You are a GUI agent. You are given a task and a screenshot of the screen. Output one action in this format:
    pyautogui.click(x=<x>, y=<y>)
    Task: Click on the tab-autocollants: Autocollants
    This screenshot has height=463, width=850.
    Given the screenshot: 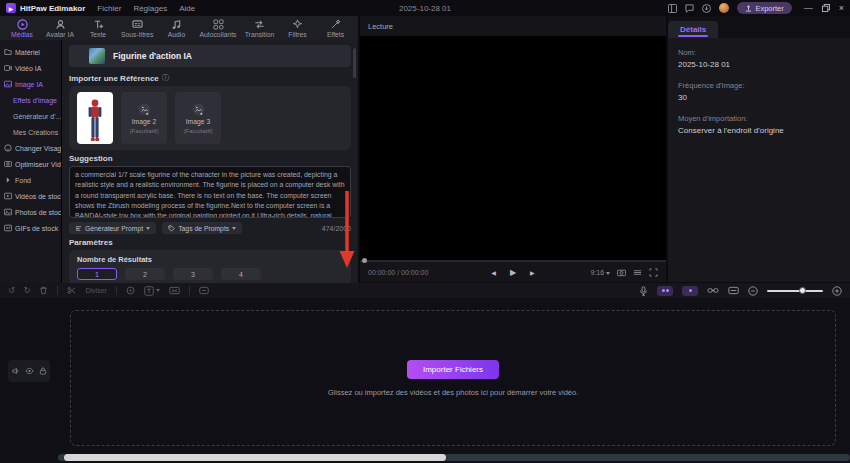 What is the action you would take?
    pyautogui.click(x=218, y=28)
    